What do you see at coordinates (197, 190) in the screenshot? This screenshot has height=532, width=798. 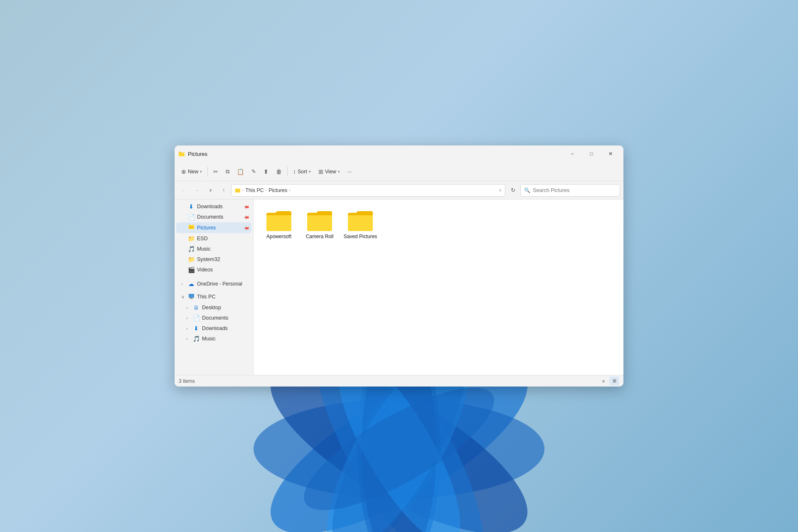 I see `forward-button: →` at bounding box center [197, 190].